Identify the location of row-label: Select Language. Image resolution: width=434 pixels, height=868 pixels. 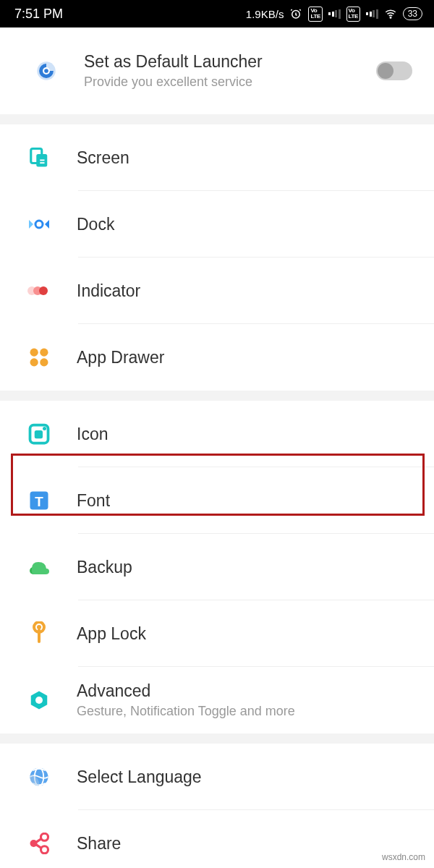
(244, 777).